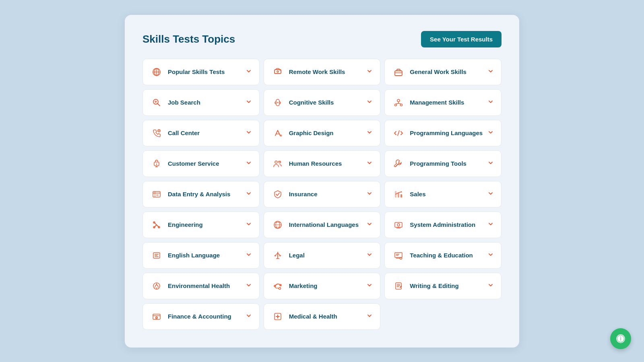 The width and height of the screenshot is (644, 362). Describe the element at coordinates (201, 164) in the screenshot. I see `topic-item-customer-service: Customer Service` at that location.